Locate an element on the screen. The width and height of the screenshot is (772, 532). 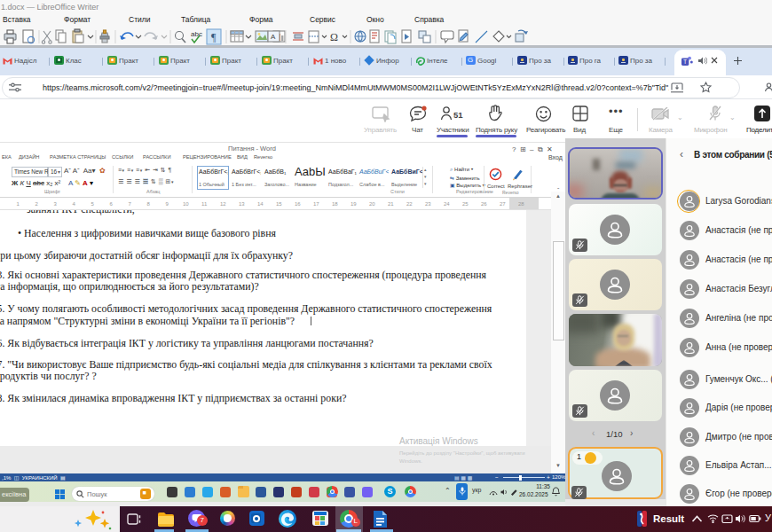
svg-text: abc is located at coordinates (197, 34).